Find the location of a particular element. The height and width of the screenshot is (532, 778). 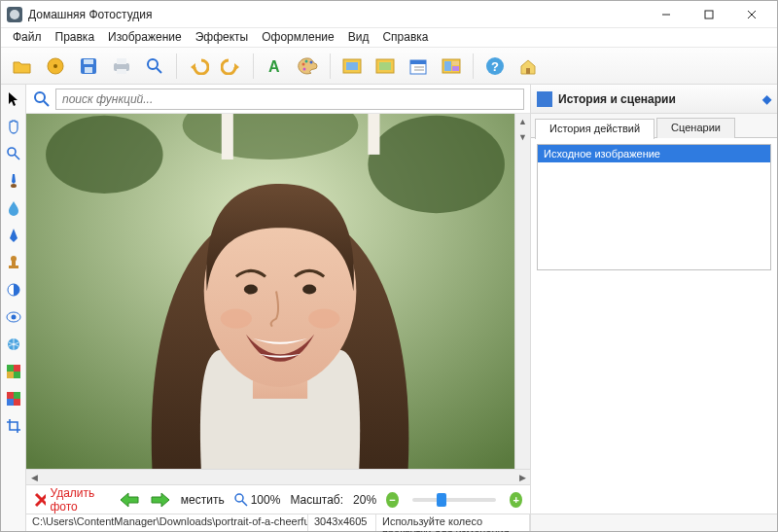

scale-value: 20% is located at coordinates (365, 500).